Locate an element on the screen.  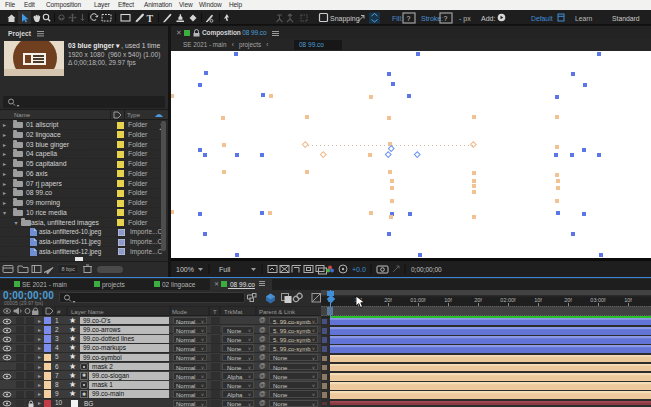
svg-text: Layer Name is located at coordinates (88, 311).